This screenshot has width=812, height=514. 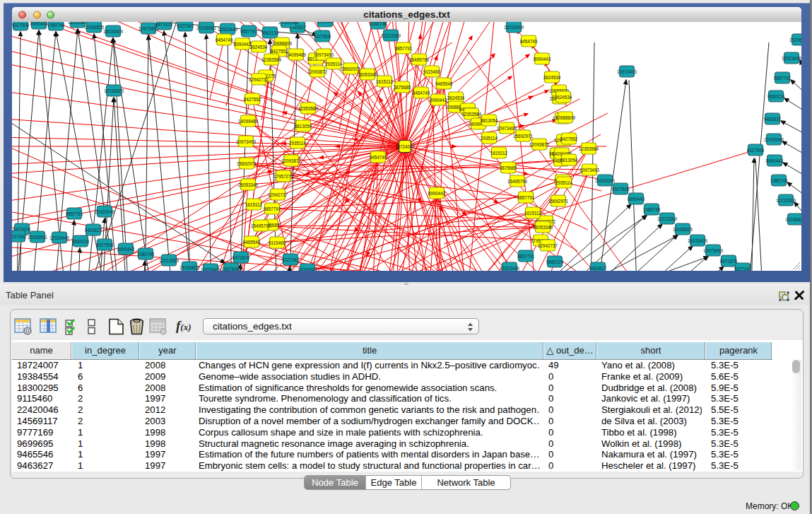 What do you see at coordinates (252, 242) in the screenshot?
I see `svg-text: 9465546` at bounding box center [252, 242].